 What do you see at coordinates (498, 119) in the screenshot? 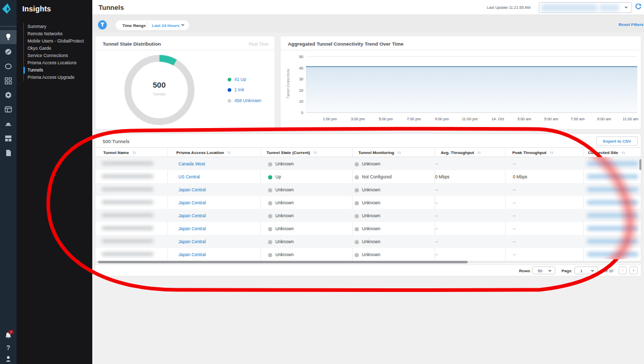
I see `svg-text: 14. Oct` at bounding box center [498, 119].